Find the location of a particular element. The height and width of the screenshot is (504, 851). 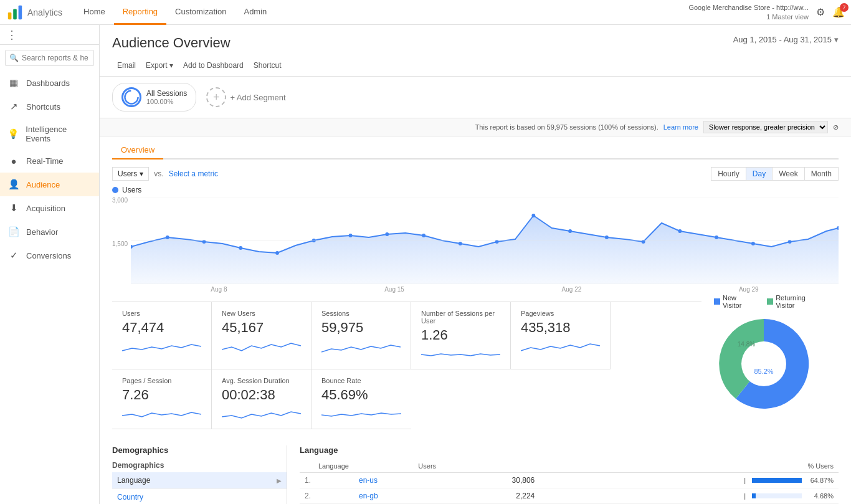

nav-admin: Admin is located at coordinates (255, 12).